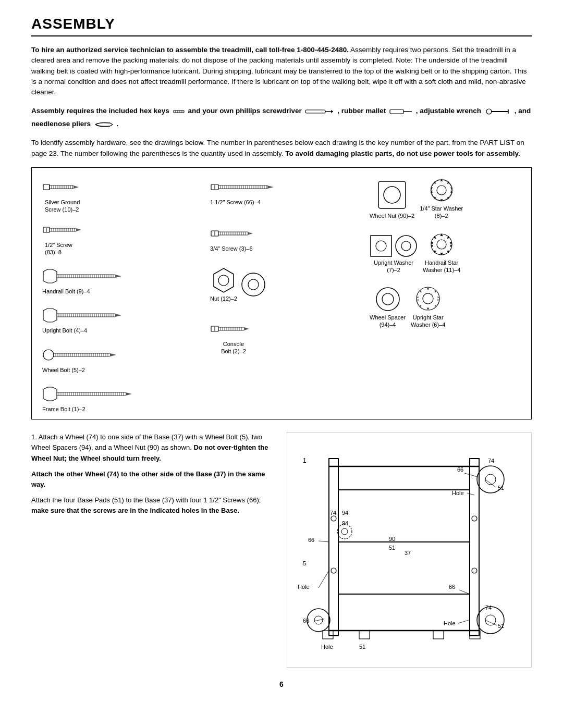  Describe the element at coordinates (381, 246) in the screenshot. I see `square-washer-svg` at that location.